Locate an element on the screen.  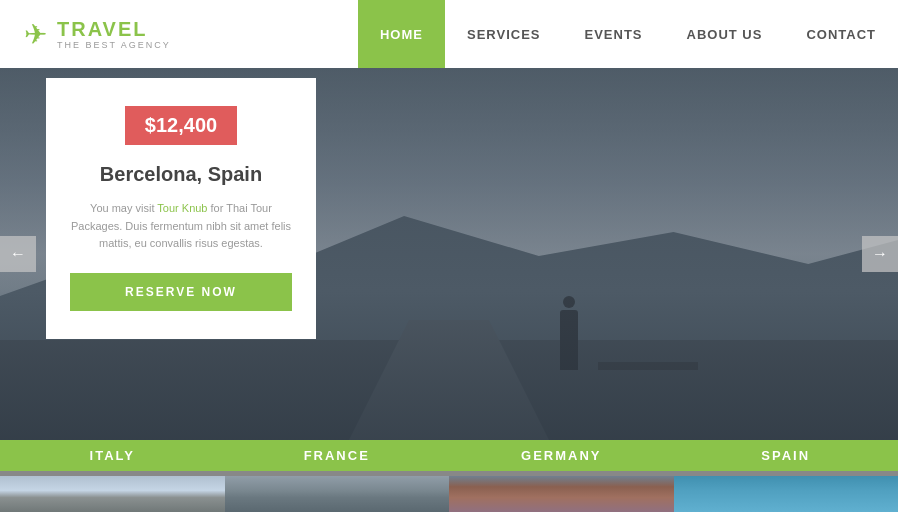
price-badge: $12,400 is located at coordinates (181, 126).